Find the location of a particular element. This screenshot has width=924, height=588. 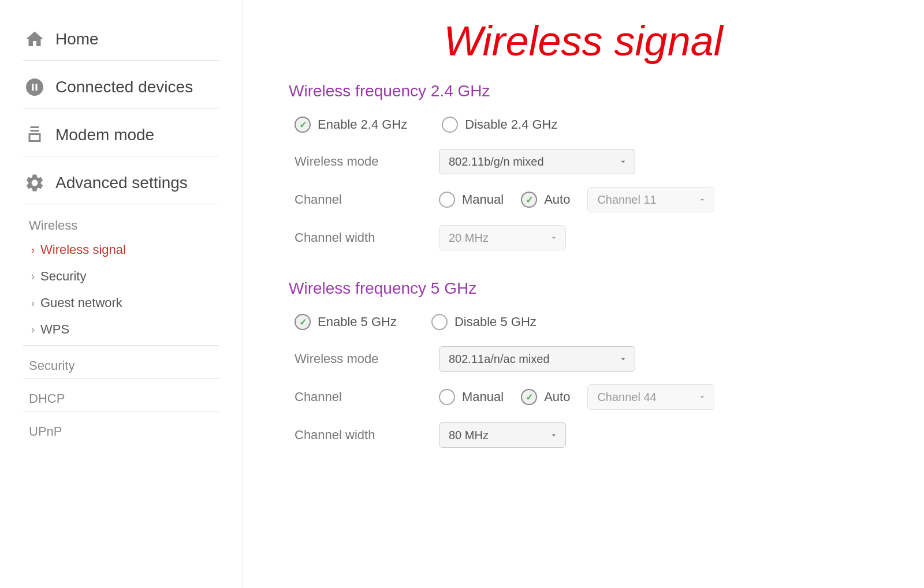

channel-24-row: Channel Manual Auto Channel 11 Channel 1… is located at coordinates (583, 200).